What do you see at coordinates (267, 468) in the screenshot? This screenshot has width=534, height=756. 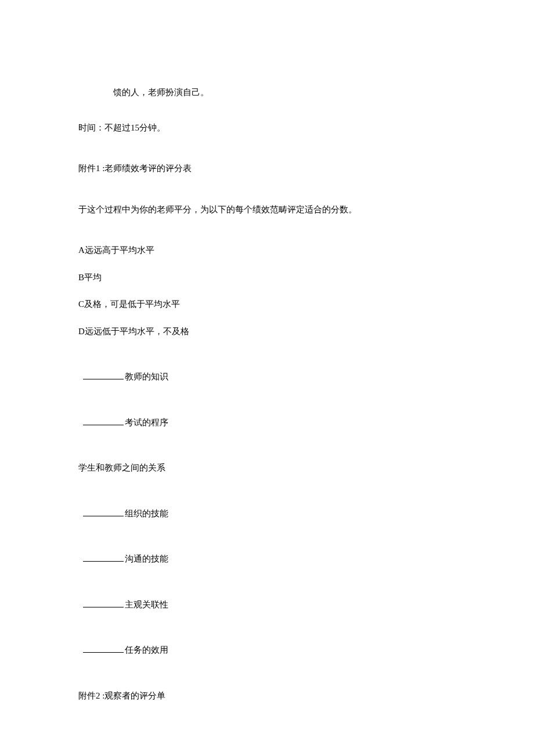 I see `rating-item-row: 学生和教师之间的关系` at bounding box center [267, 468].